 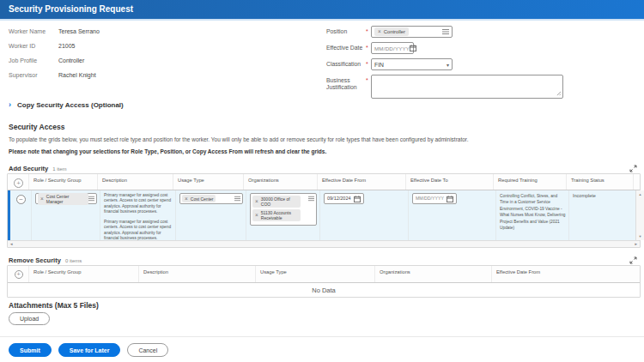 I want to click on organization-pill-2: × 51130 Accounts Receivable, so click(x=276, y=215).